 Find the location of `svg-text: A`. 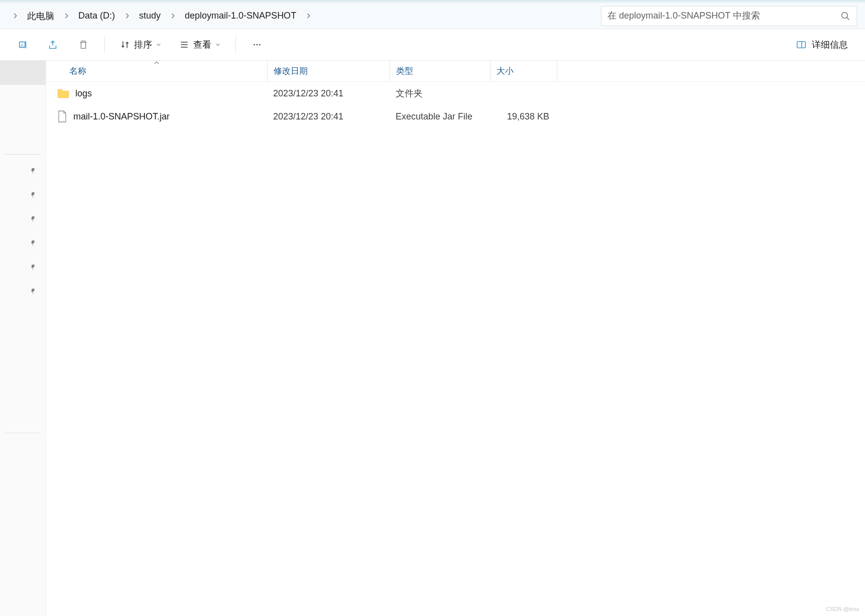

svg-text: A is located at coordinates (22, 45).